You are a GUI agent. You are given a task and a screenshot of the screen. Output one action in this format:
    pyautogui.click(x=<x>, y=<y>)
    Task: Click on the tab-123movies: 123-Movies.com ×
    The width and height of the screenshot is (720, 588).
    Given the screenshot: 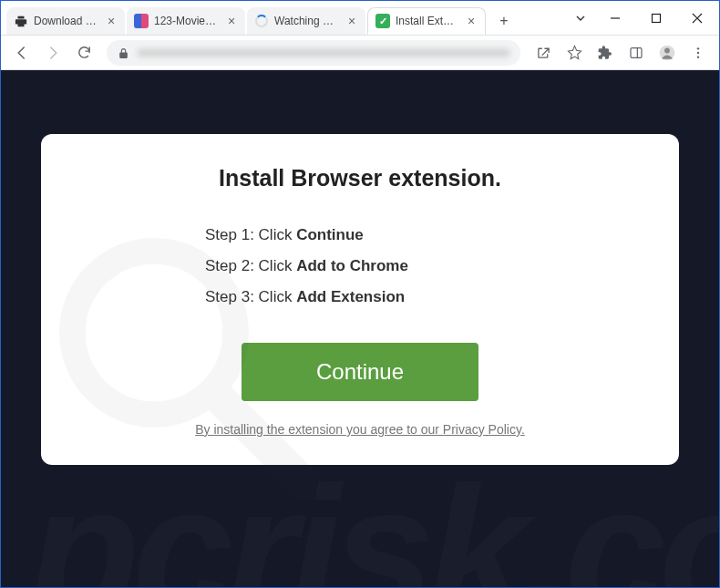 What is the action you would take?
    pyautogui.click(x=186, y=21)
    